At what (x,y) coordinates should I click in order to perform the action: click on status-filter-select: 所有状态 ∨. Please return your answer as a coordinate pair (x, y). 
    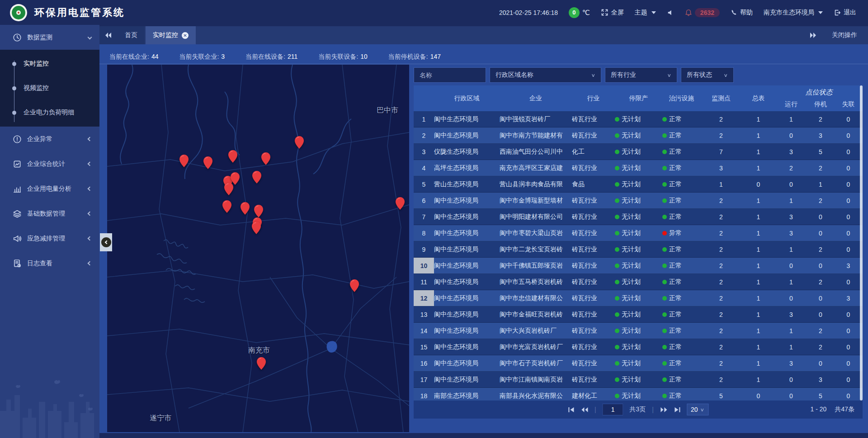
    Looking at the image, I should click on (707, 75).